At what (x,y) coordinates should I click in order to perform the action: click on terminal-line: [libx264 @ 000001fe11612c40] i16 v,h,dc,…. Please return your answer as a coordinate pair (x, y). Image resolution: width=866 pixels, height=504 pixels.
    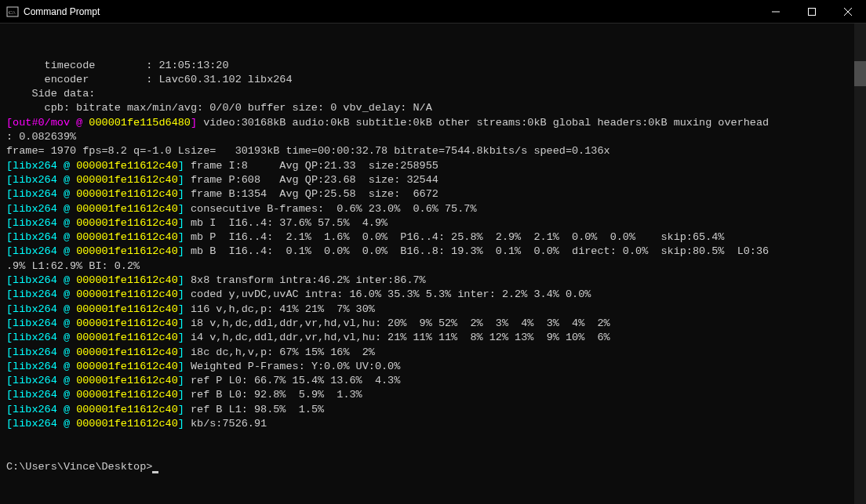
    Looking at the image, I should click on (433, 310).